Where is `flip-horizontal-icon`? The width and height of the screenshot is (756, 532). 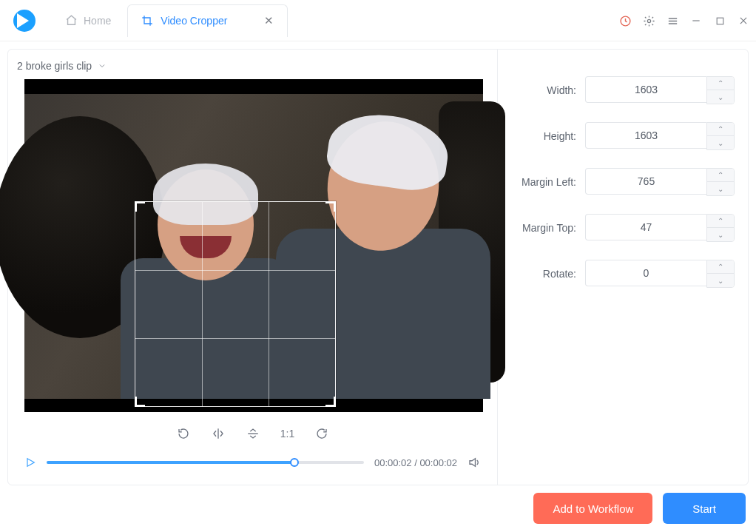 flip-horizontal-icon is located at coordinates (218, 434).